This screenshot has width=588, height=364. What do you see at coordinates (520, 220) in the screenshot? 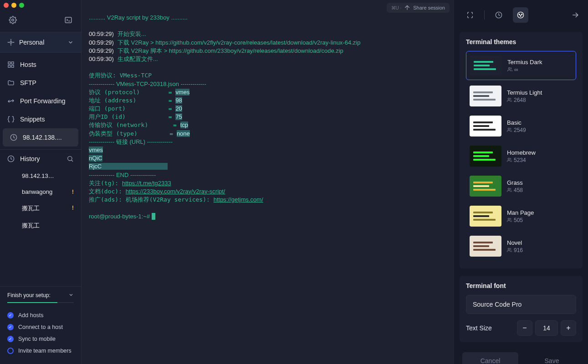
I see `theme-info: 505` at bounding box center [520, 220].